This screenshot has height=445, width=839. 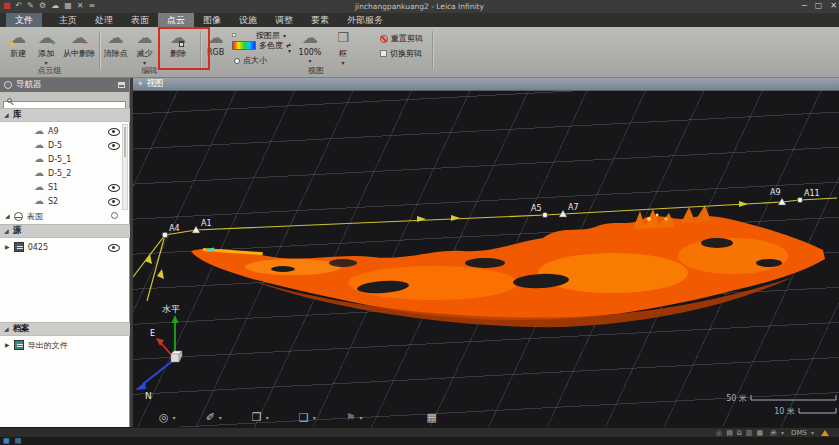 What do you see at coordinates (260, 46) in the screenshot?
I see `multicolor-option: 多色度 ▾` at bounding box center [260, 46].